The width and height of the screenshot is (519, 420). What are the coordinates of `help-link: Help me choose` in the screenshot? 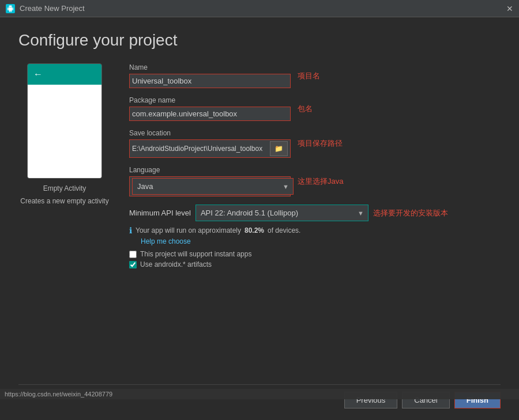 It's located at (321, 241).